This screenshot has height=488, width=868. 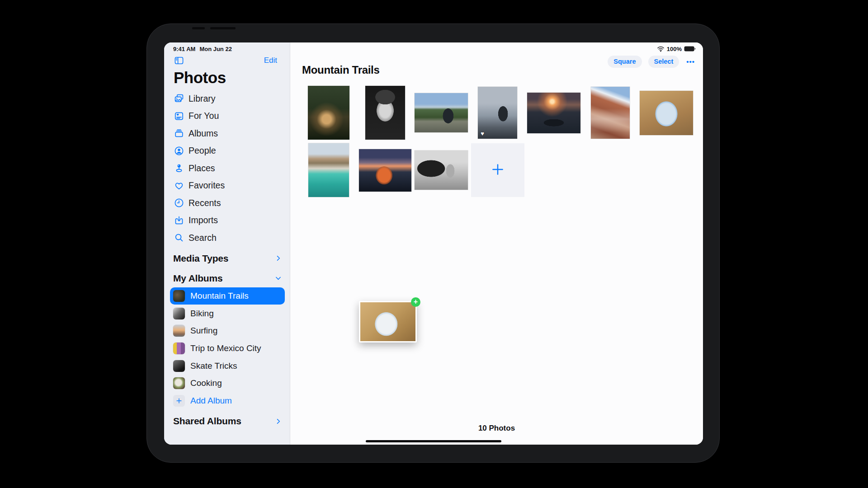 What do you see at coordinates (179, 296) in the screenshot?
I see `album-thumbnail-mountain-trails` at bounding box center [179, 296].